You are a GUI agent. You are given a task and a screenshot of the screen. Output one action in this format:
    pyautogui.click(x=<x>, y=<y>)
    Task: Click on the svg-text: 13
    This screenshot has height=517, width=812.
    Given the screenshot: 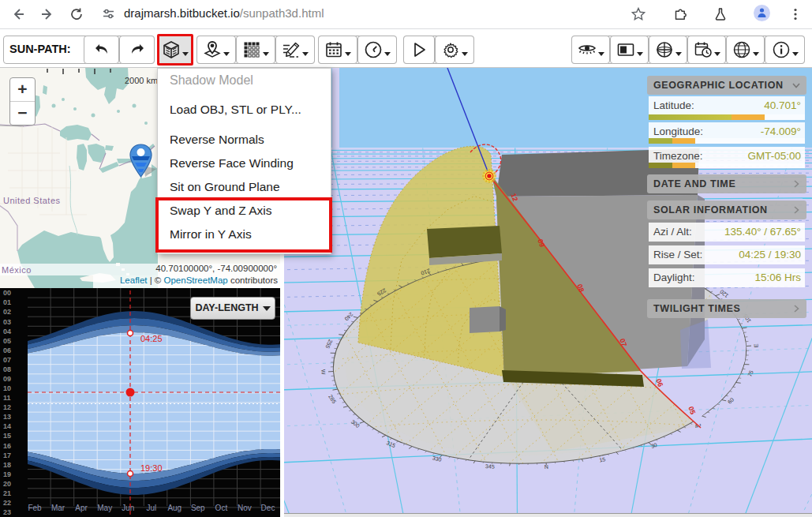 What is the action you would take?
    pyautogui.click(x=7, y=417)
    